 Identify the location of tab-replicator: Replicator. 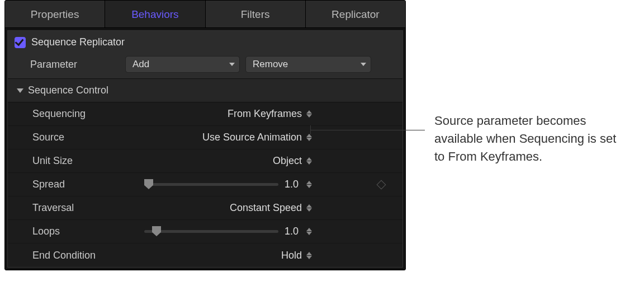
(356, 14).